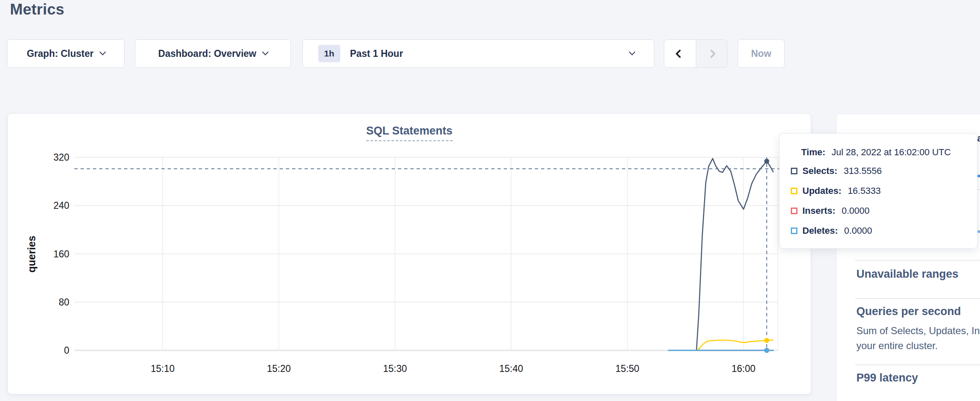  I want to click on svg-text: 15:40, so click(511, 369).